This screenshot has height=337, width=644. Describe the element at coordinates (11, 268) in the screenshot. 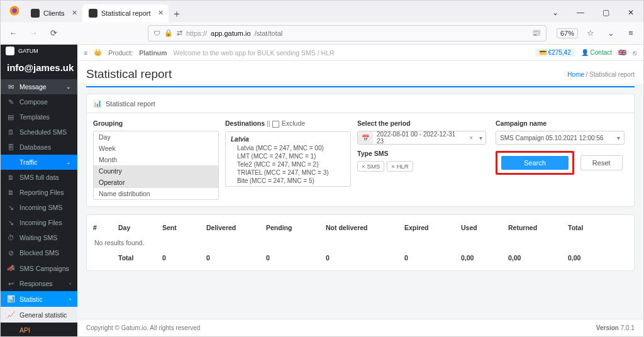

I see `menu-icon: 📣` at that location.